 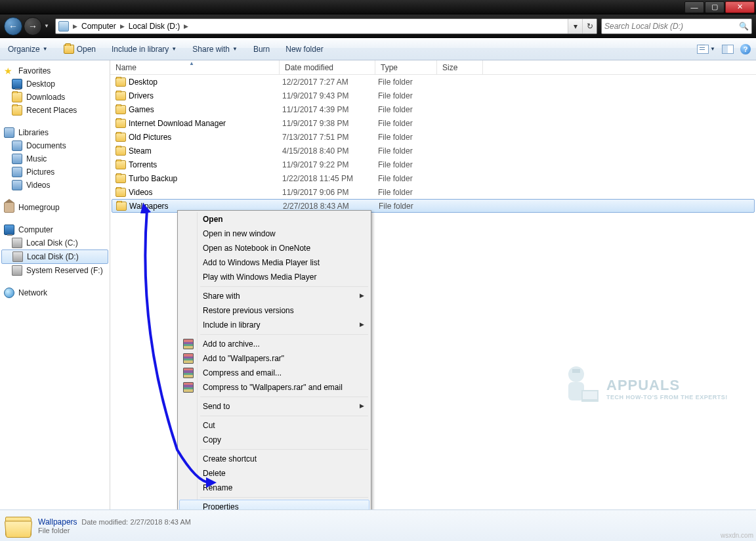 I want to click on table-row: Drivers11/9/2017 9:43 PMFile folder, so click(x=433, y=96).